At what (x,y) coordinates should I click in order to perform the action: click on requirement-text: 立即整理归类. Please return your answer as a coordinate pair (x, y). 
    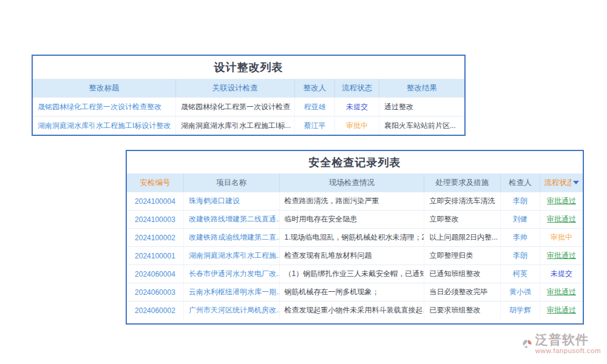
    Looking at the image, I should click on (451, 256).